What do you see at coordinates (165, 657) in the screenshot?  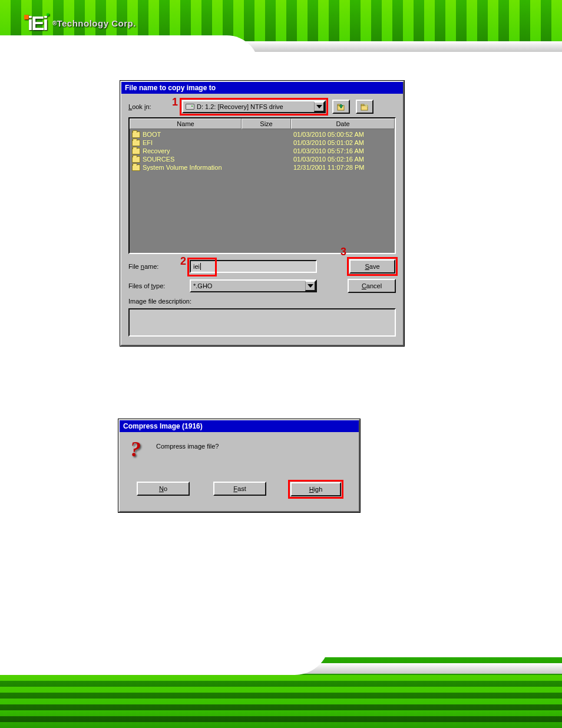 I see `footer-curve` at bounding box center [165, 657].